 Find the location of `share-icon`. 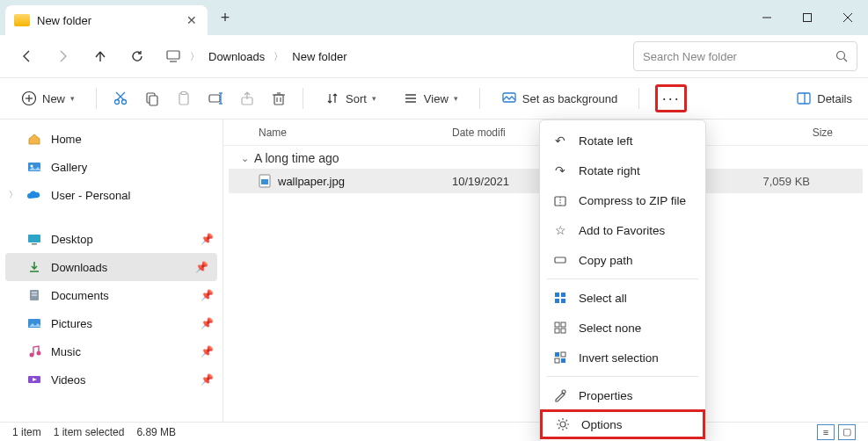

share-icon is located at coordinates (247, 98).